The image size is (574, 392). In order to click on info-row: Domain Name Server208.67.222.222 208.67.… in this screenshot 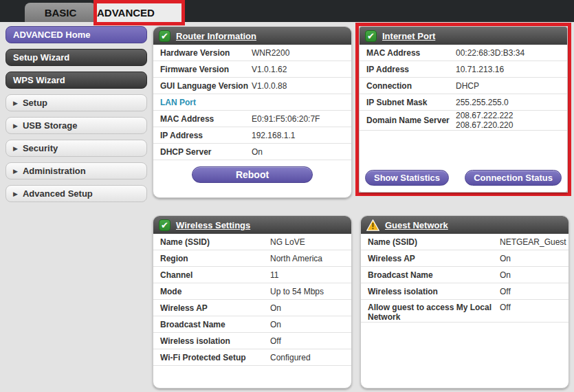, I will do `click(463, 121)`.